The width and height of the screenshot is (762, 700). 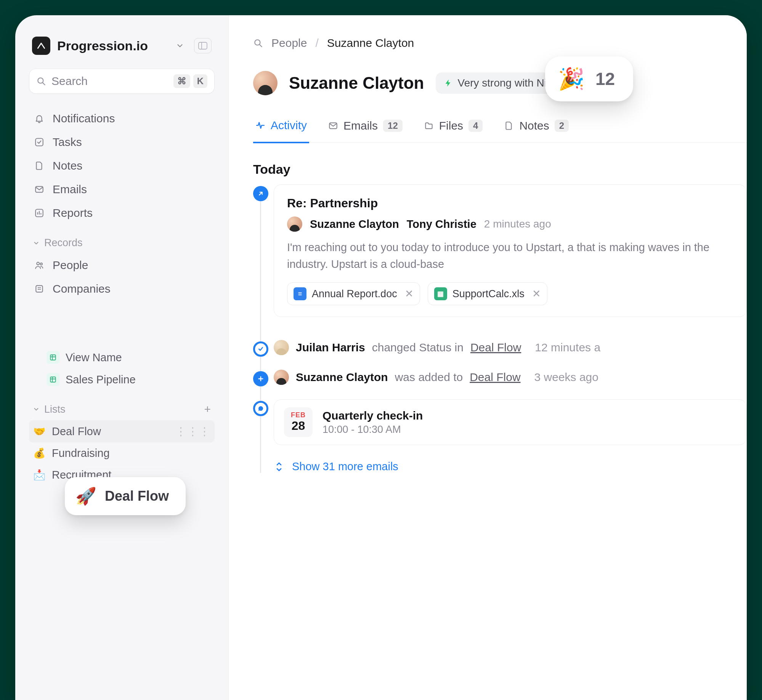 I want to click on workspace-logo-icon, so click(x=41, y=46).